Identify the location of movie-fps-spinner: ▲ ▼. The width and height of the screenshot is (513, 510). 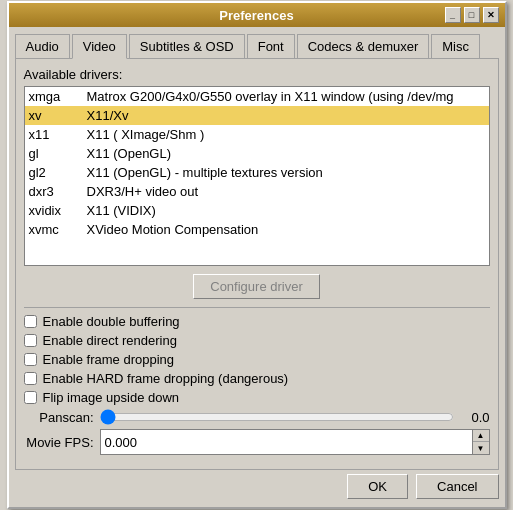
(295, 442).